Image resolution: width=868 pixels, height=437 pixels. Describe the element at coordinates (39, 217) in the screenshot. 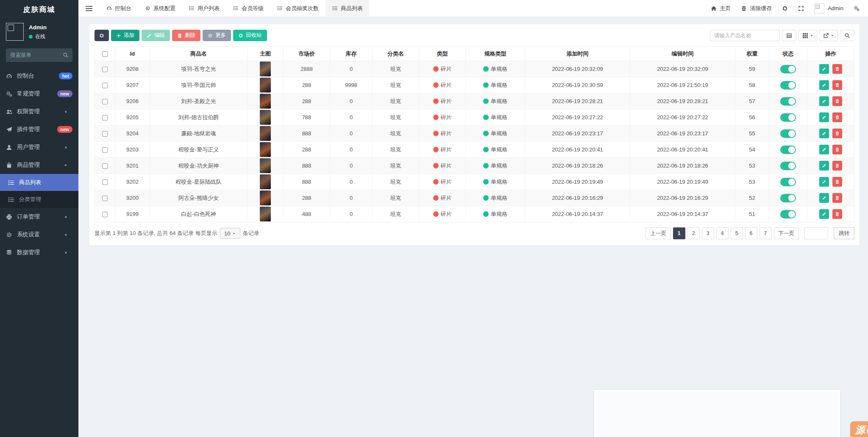

I see `sidebar-item-order: 订单管理` at that location.